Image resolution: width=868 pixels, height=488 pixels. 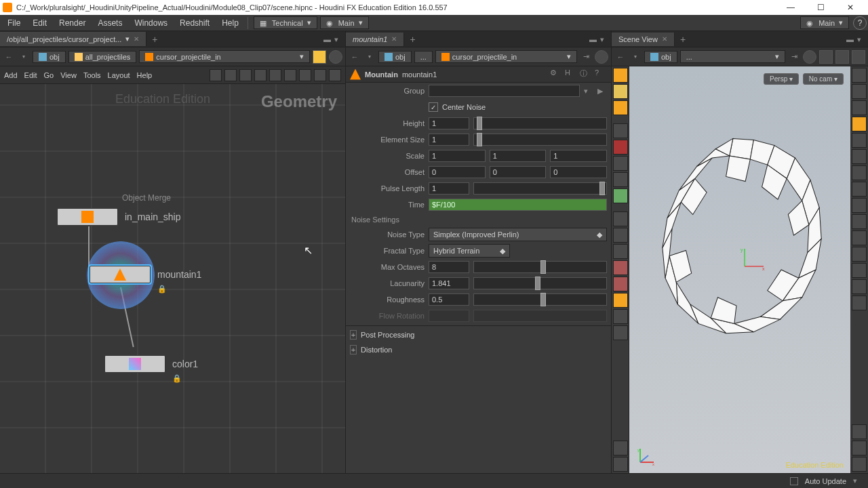 I want to click on group-menu-icon: ▾, so click(x=589, y=91).